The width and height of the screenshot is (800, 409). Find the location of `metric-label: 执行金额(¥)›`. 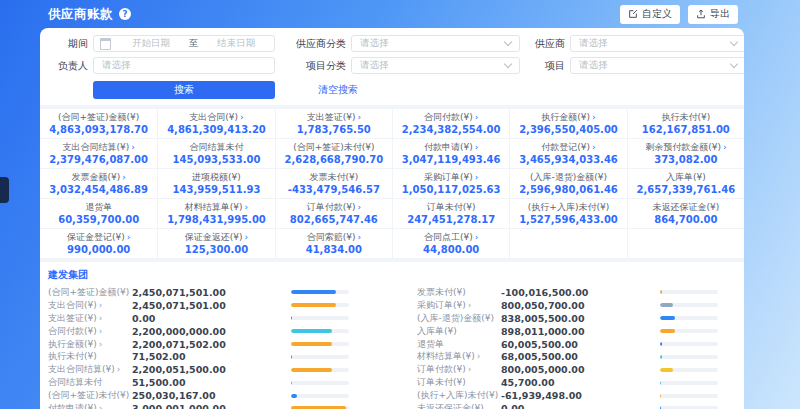

metric-label: 执行金额(¥)› is located at coordinates (90, 344).